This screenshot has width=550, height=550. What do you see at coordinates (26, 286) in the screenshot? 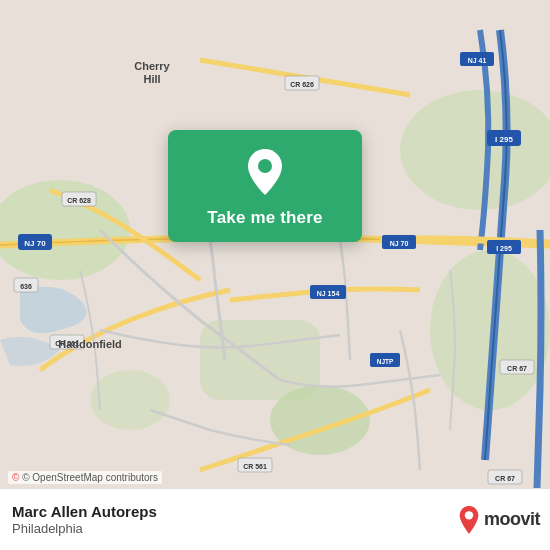
I see `svg-text: 636` at bounding box center [26, 286].